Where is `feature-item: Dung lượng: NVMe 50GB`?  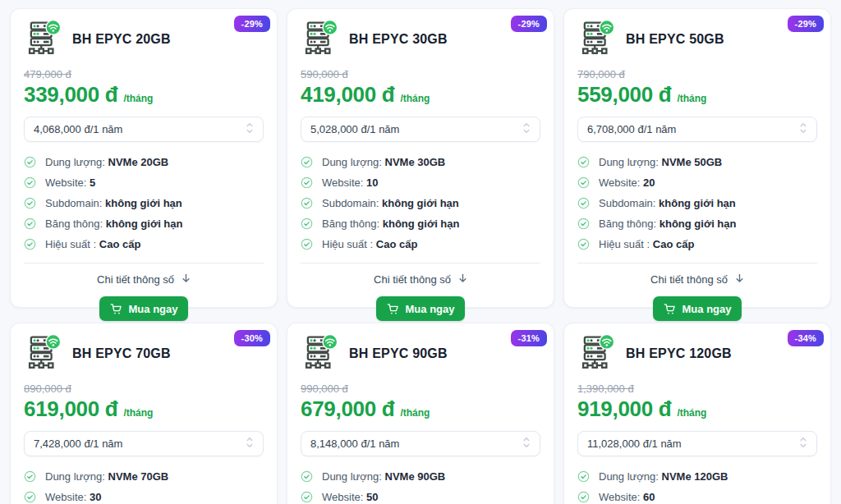
feature-item: Dung lượng: NVMe 50GB is located at coordinates (697, 163).